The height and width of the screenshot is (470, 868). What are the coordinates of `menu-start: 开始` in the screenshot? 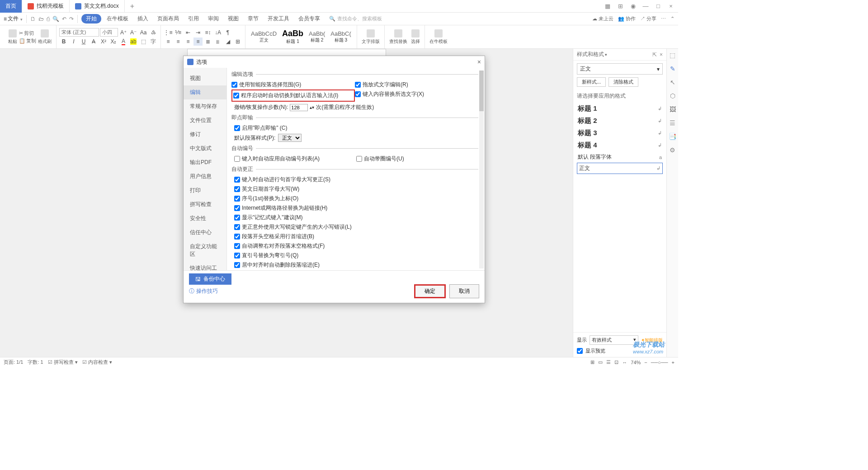 It's located at (91, 19).